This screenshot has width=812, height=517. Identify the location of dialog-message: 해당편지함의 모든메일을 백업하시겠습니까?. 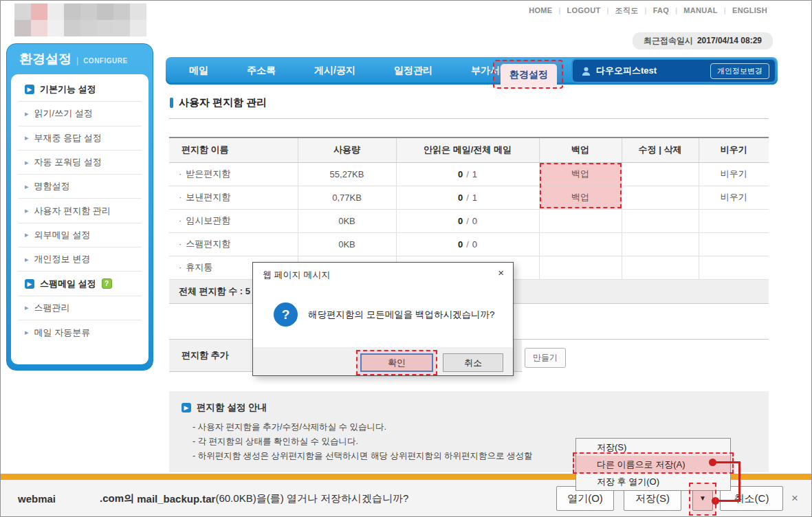
(402, 315).